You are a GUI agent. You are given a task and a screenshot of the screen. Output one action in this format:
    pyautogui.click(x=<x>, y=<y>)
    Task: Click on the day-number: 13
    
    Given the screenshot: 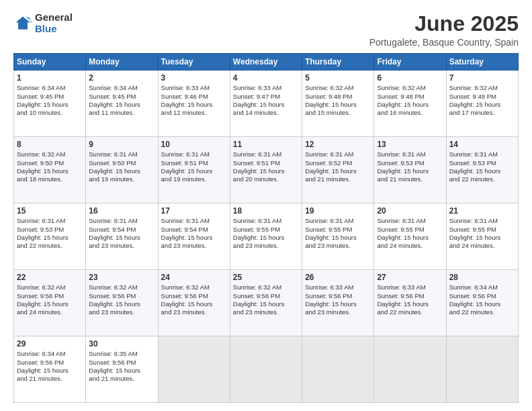 What is the action you would take?
    pyautogui.click(x=410, y=144)
    